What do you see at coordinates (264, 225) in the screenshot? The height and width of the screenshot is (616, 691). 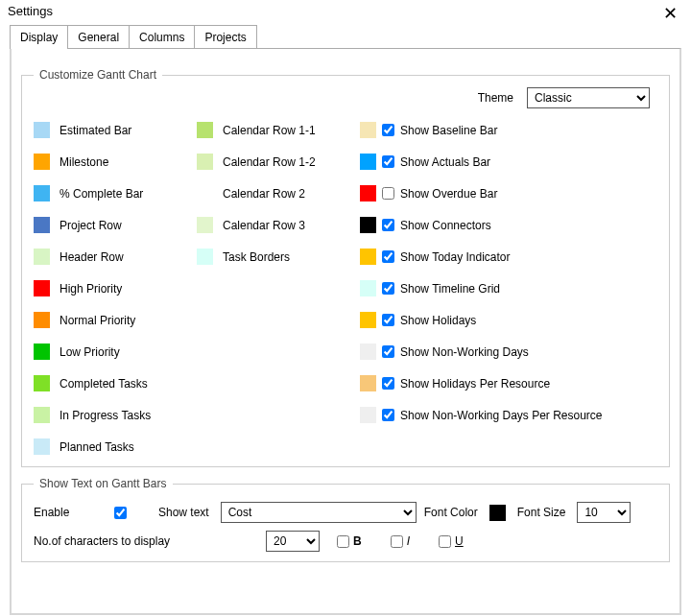 I see `color-item-label: Calendar Row 3` at bounding box center [264, 225].